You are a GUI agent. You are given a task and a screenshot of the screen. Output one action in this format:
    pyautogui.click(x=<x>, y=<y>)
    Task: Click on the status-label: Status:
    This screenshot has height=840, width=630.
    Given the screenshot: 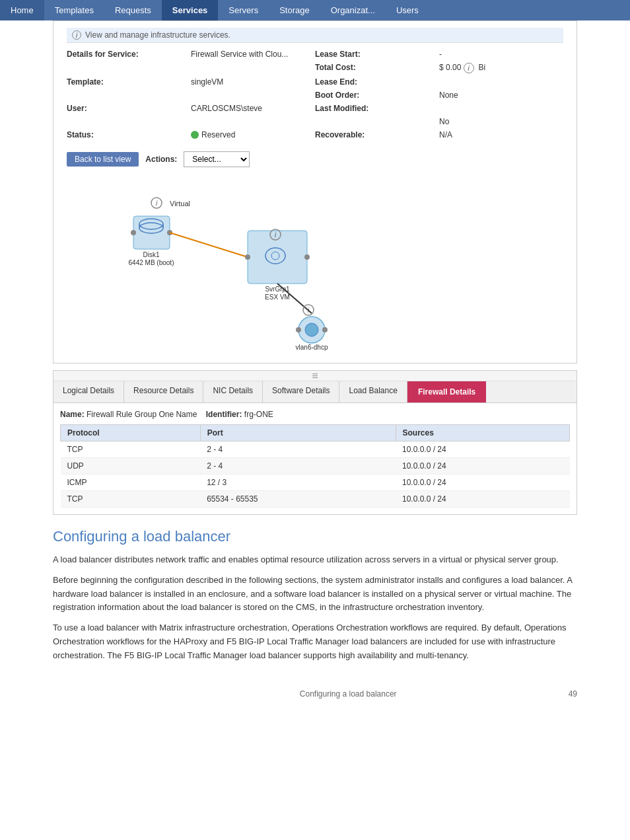 What is the action you would take?
    pyautogui.click(x=129, y=135)
    